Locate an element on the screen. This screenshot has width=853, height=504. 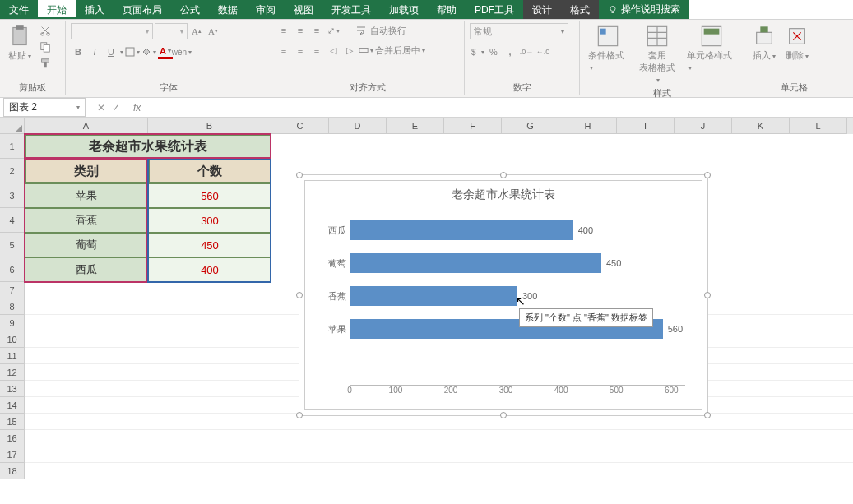
col-header: D is located at coordinates (358, 126).